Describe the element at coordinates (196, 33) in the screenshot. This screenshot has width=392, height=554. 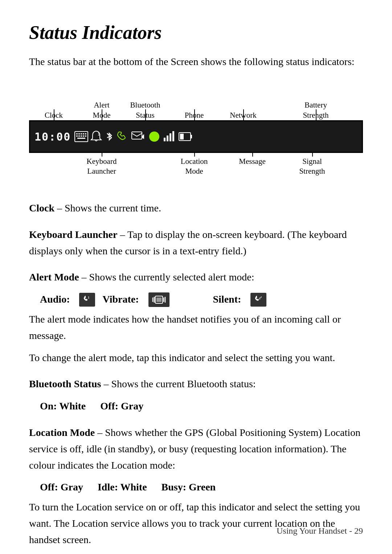
I see `page-title: Status Indicators` at that location.